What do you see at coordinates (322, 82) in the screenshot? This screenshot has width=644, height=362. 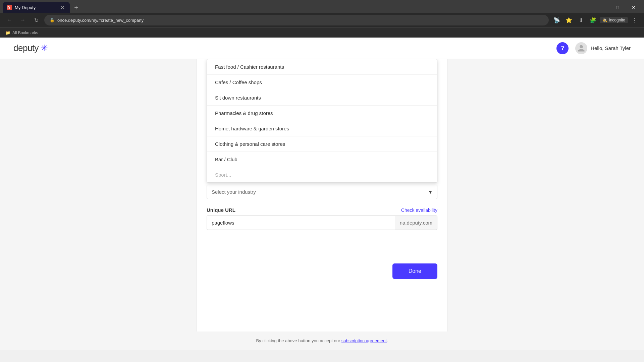 I see `dropdown-item-cafes: Cafes / Coffee shops` at bounding box center [322, 82].